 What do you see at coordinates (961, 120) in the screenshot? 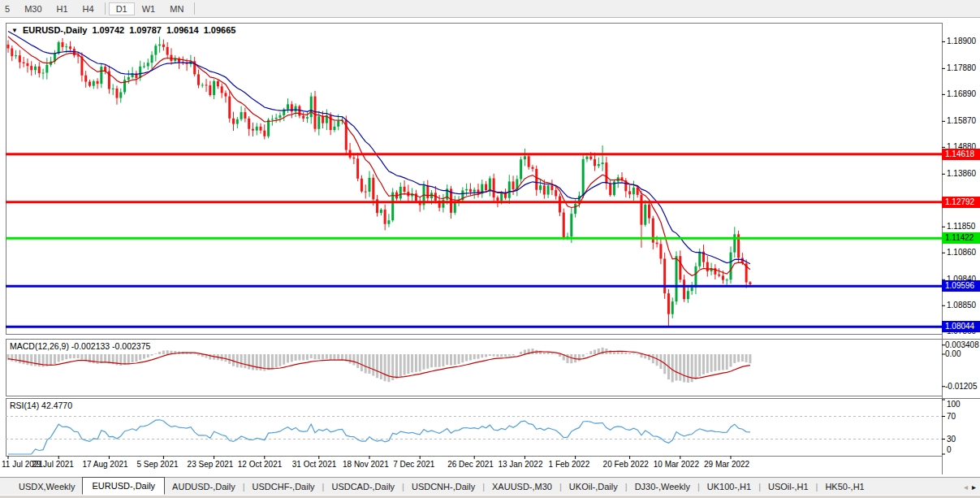
I see `price-axis-label: 1.15870` at bounding box center [961, 120].